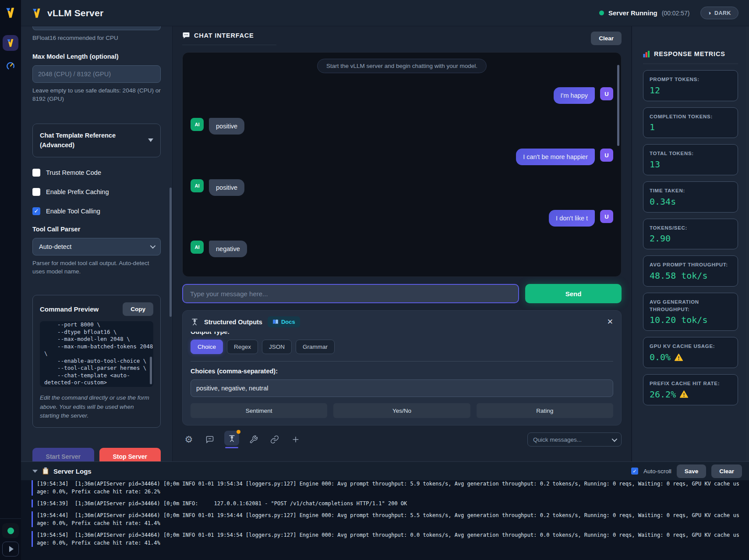  I want to click on metrics-header: RESPONSE METRICS, so click(690, 57).